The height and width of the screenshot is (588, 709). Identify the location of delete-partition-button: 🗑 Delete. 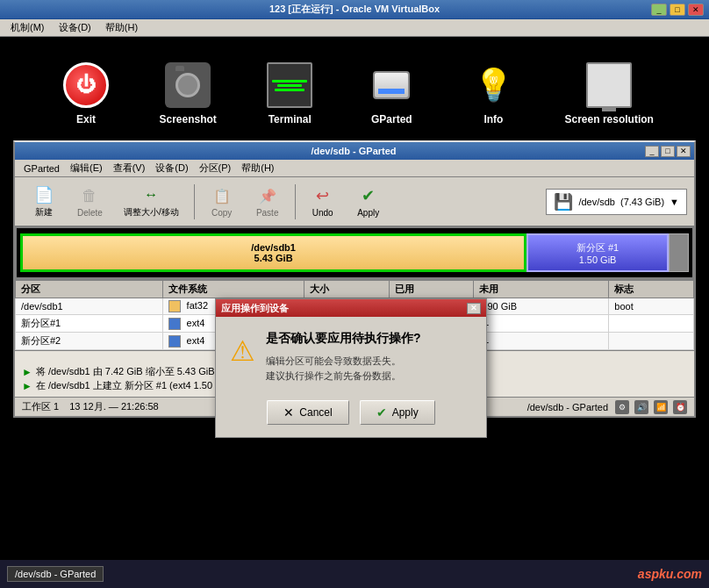
(90, 202).